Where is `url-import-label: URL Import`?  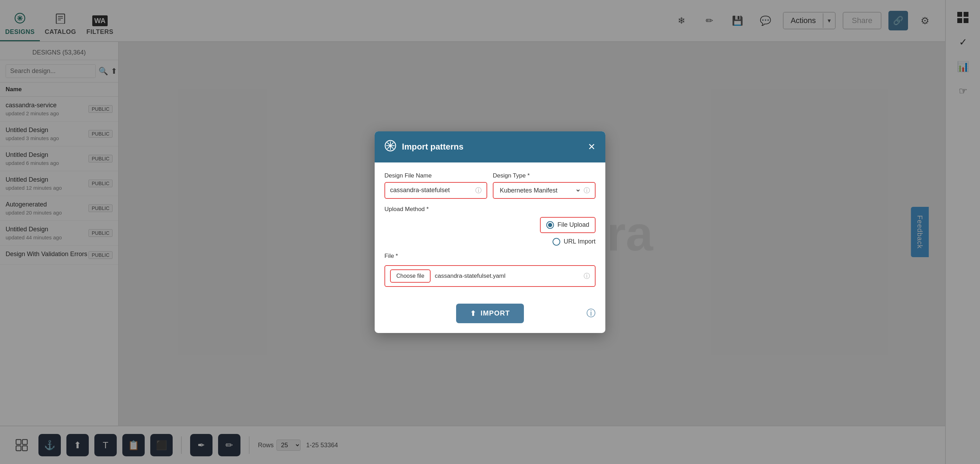
url-import-label: URL Import is located at coordinates (580, 242).